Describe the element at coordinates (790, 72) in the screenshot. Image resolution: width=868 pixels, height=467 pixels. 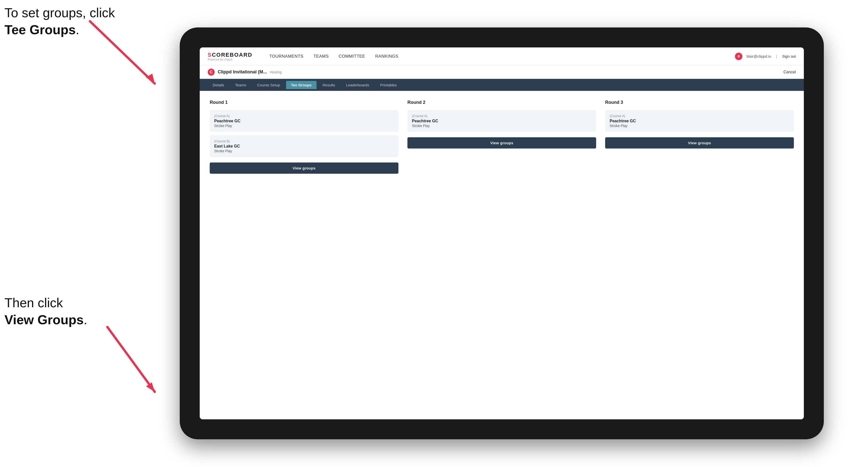
I see `cancel-button: Cancel` at that location.